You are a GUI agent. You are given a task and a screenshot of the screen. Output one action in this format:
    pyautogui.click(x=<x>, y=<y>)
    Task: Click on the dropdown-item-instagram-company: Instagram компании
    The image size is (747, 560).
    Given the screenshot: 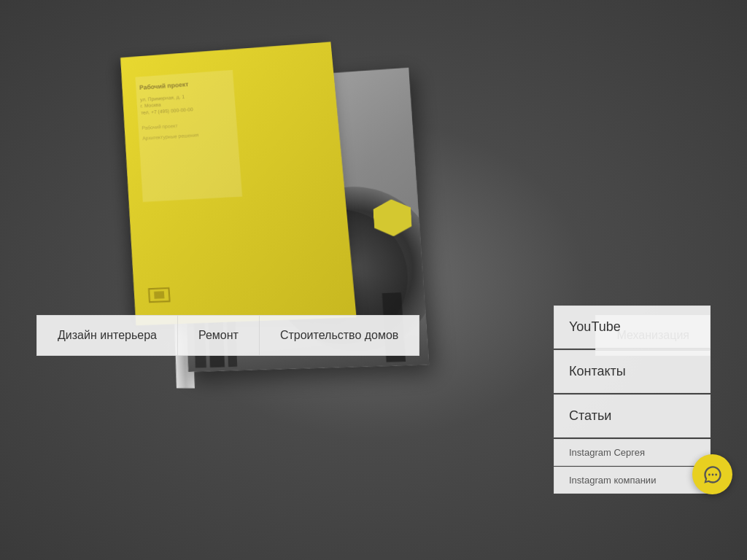 What is the action you would take?
    pyautogui.click(x=632, y=480)
    